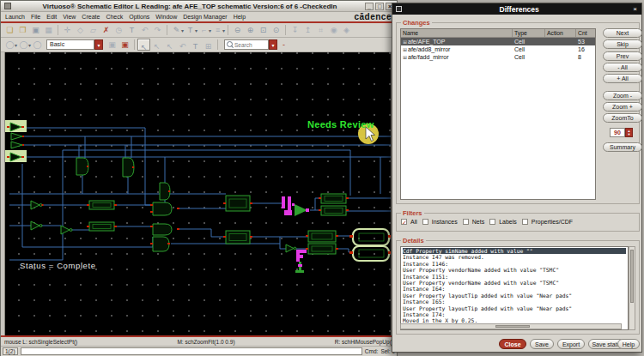 The height and width of the screenshot is (356, 644). I want to click on label-caret-icon: ▾, so click(196, 31).